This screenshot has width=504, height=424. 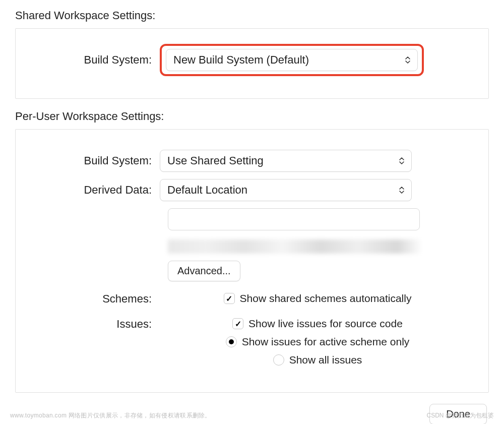 I want to click on issues-active-scheme-radio, so click(x=231, y=342).